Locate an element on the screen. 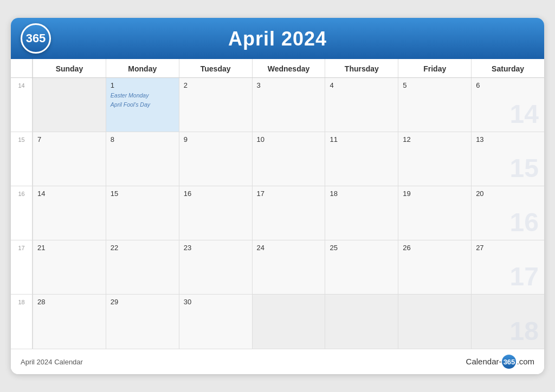  week-number-18: 18 is located at coordinates (22, 322).